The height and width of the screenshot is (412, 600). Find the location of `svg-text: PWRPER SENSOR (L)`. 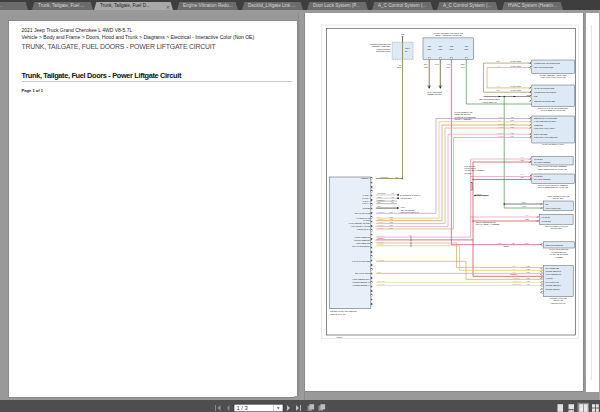

svg-text: PWRPER SENSOR (L) is located at coordinates (361, 285).